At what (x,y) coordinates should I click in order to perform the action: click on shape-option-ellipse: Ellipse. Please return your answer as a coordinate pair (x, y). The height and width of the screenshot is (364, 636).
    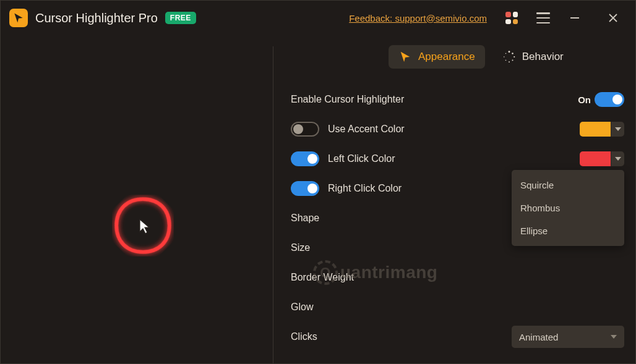
    Looking at the image, I should click on (568, 231).